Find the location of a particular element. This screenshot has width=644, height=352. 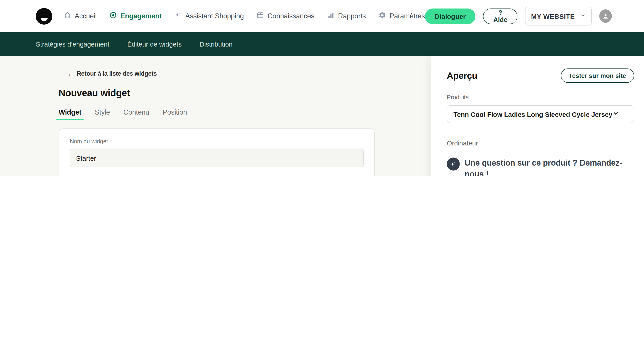

nav-item-label: Connaissances is located at coordinates (291, 16).